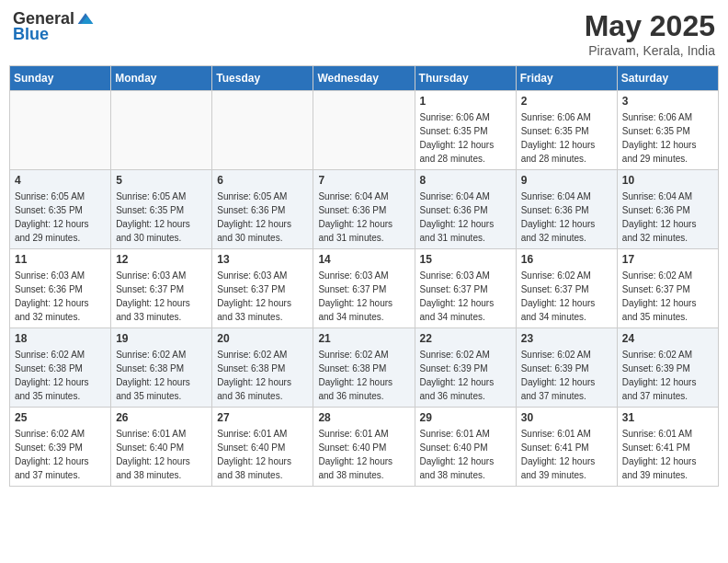 This screenshot has height=563, width=728. Describe the element at coordinates (162, 289) in the screenshot. I see `calendar-cell: 12 Sunrise: 6:03 AM Sunset: 6:37 PM Dayl…` at that location.